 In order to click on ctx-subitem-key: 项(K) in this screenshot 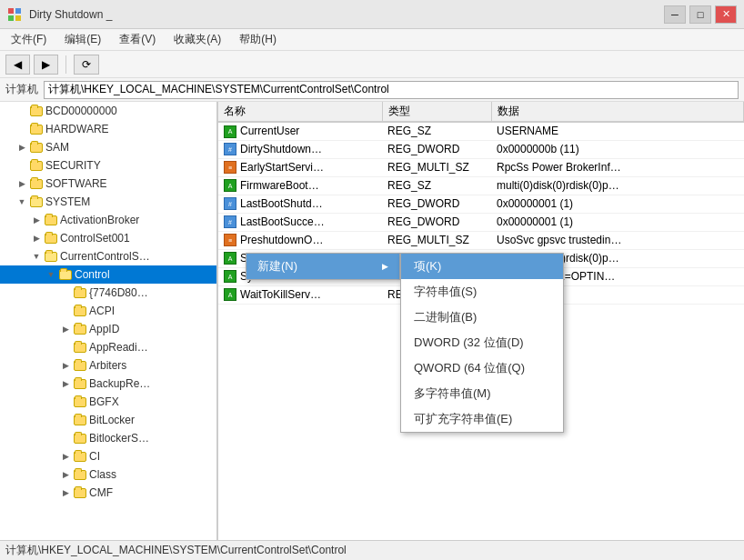, I will do `click(482, 266)`.